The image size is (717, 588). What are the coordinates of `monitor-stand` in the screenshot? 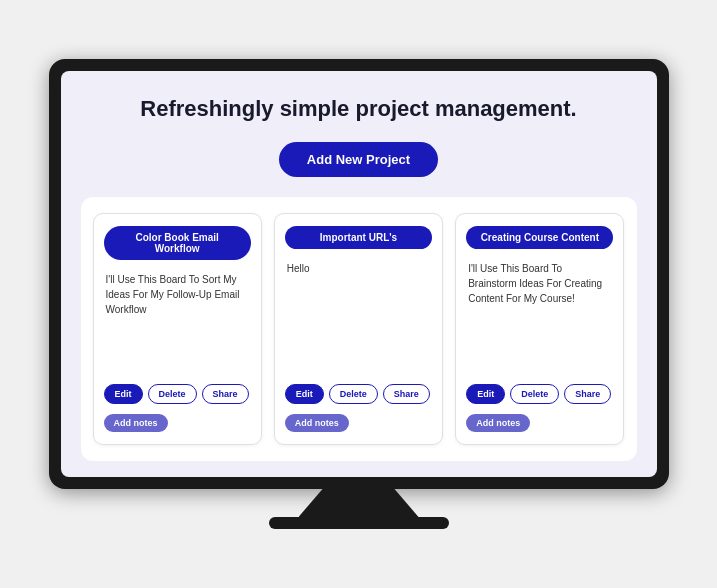 It's located at (359, 503).